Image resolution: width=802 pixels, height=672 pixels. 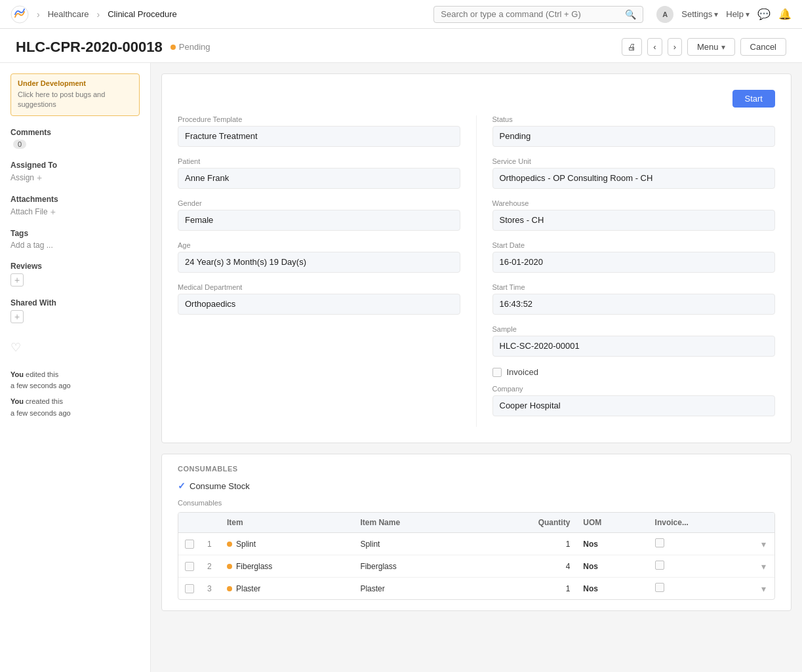 What do you see at coordinates (220, 486) in the screenshot?
I see `consume-stock-label: Consume Stock` at bounding box center [220, 486].